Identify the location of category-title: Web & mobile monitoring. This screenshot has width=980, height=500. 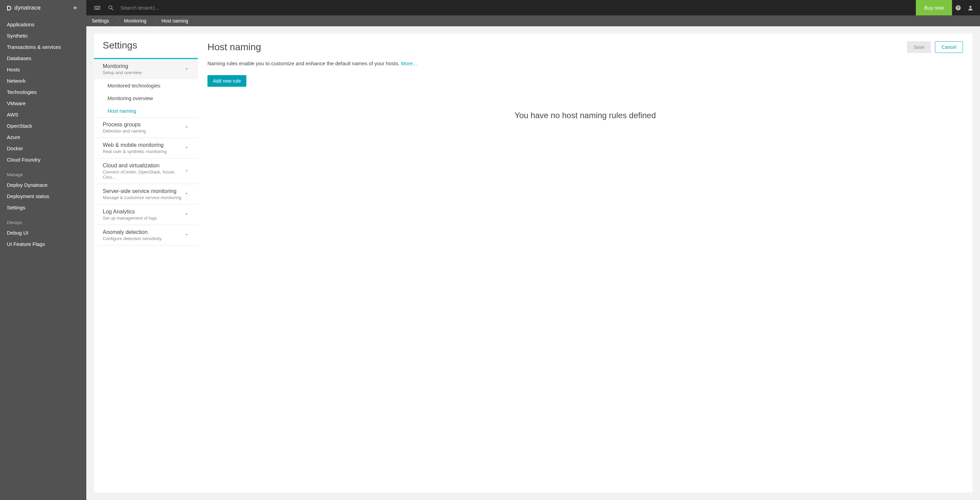
(135, 145).